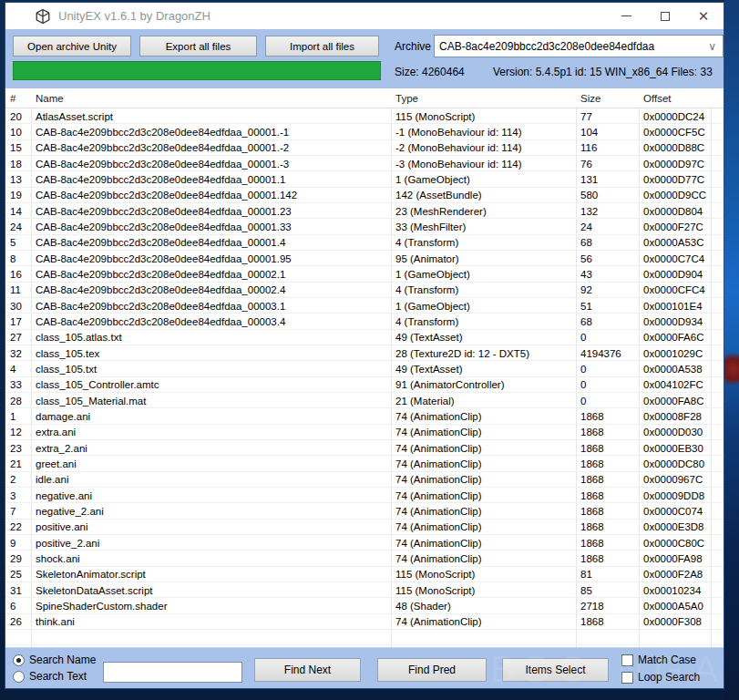 This screenshot has width=739, height=700. Describe the element at coordinates (661, 677) in the screenshot. I see `loop-search-checkbox: Loop Search` at that location.